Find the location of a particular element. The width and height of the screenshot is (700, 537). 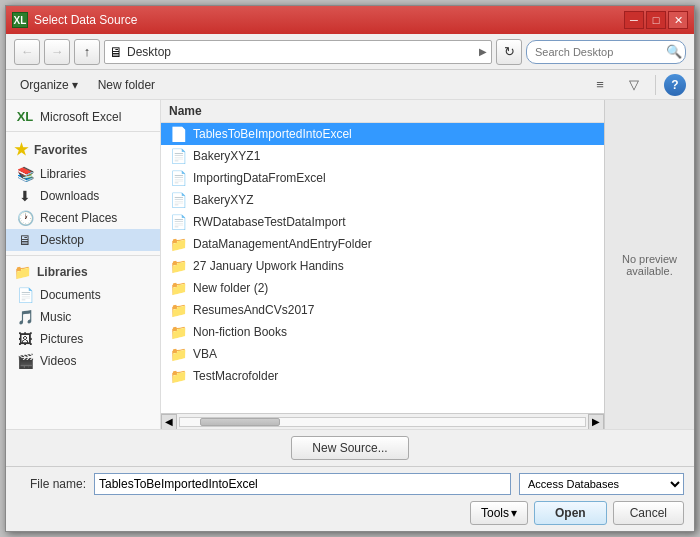

sidebar-favorites-header: ★ Favorites is located at coordinates (83, 150).